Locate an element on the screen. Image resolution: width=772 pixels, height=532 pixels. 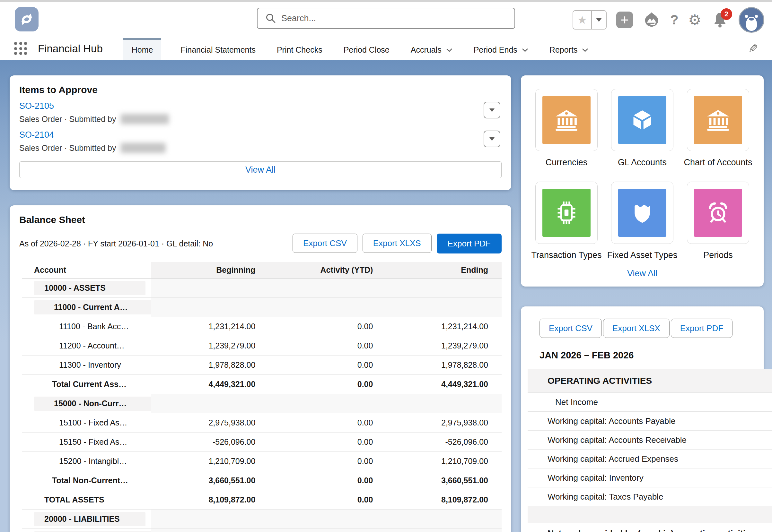
search-input is located at coordinates (398, 18).